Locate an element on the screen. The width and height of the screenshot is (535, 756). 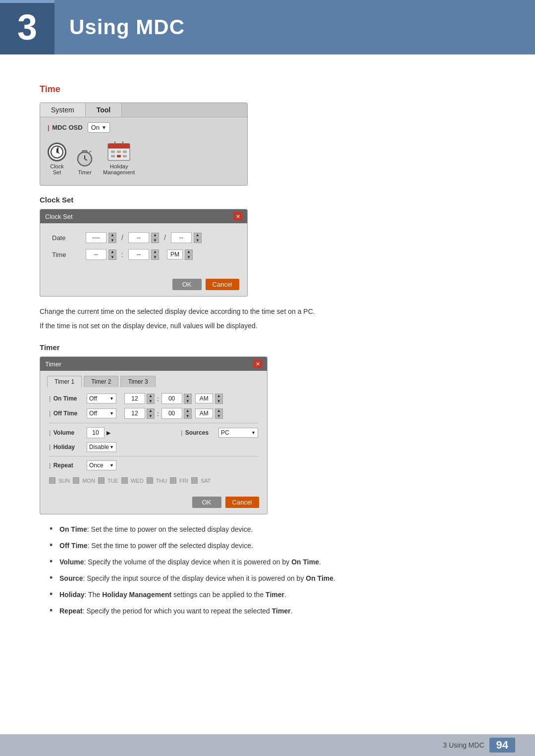
volume-arrow-right: ▶ is located at coordinates (108, 433).